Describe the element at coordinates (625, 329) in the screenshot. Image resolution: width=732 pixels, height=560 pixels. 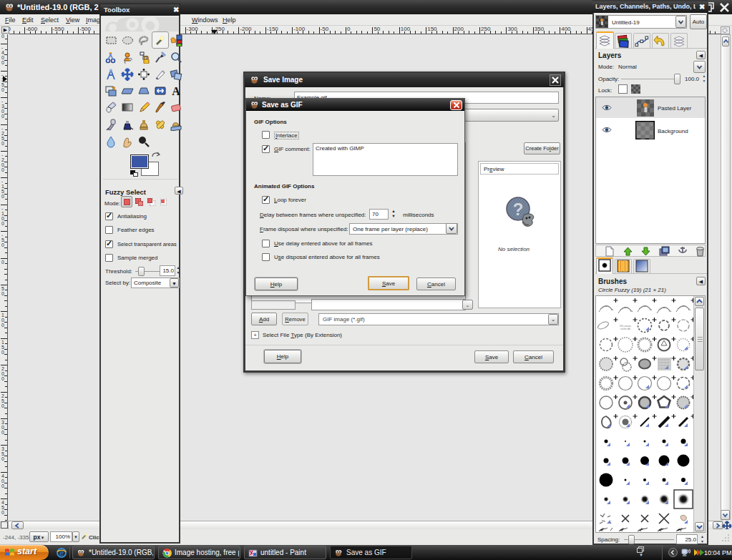
I see `svg-text: circles dbl` at that location.